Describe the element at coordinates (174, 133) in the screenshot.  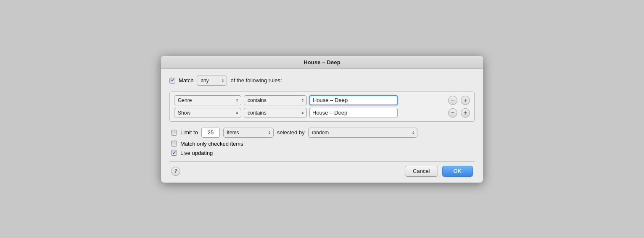
I see `limit-checkbox` at that location.